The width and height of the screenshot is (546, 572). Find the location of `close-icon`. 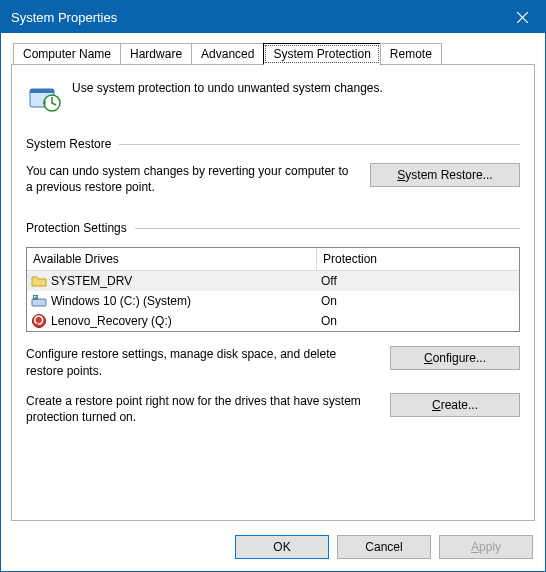

close-icon is located at coordinates (522, 18).